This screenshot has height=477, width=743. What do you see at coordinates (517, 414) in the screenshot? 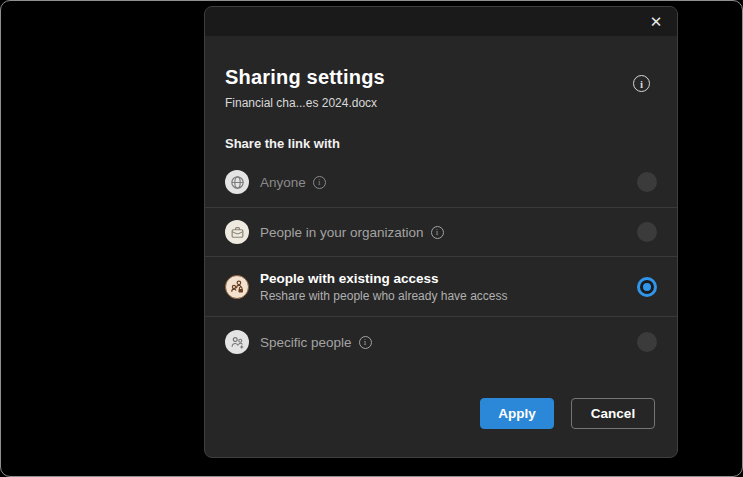
I see `apply-button: Apply` at bounding box center [517, 414].